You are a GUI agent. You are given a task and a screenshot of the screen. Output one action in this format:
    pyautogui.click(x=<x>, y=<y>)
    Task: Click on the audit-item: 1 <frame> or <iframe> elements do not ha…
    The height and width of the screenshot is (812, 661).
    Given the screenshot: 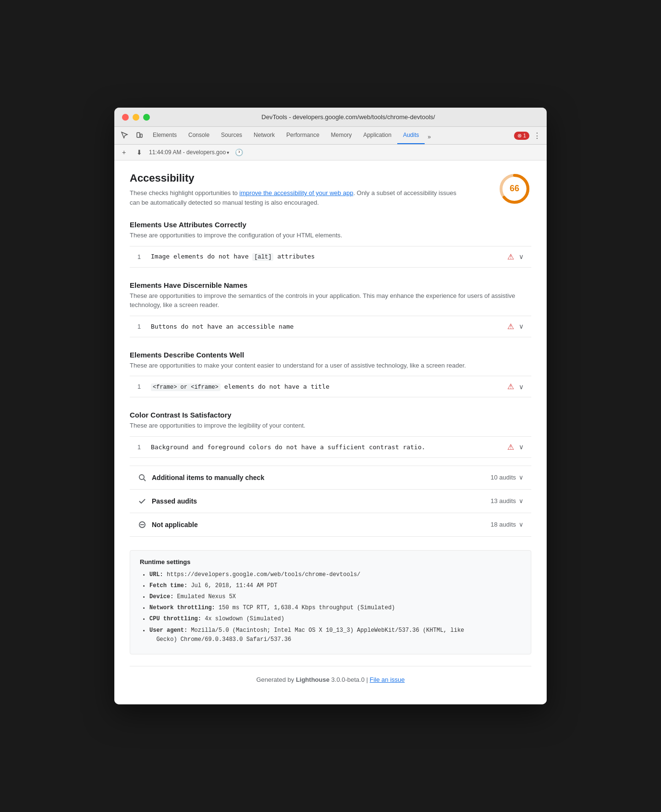 What is the action you would take?
    pyautogui.click(x=330, y=386)
    